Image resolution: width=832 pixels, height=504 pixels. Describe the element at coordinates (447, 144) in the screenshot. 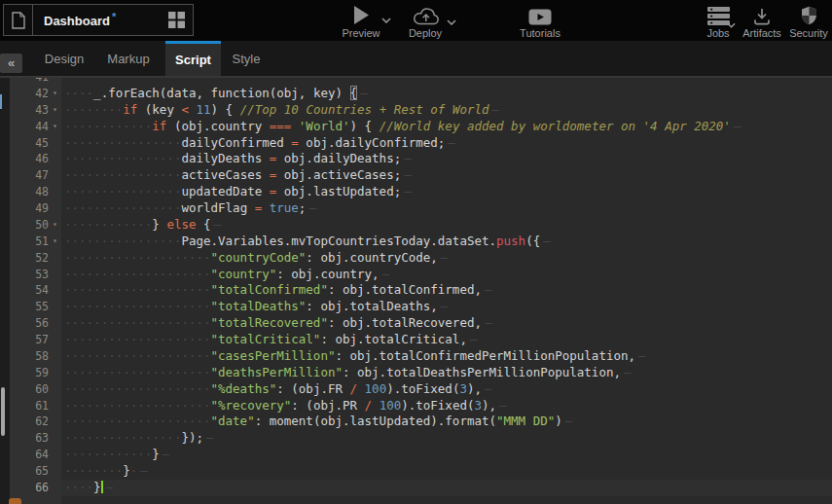

I see `code-text: ················dailyConfirmed = obj.dai…` at that location.